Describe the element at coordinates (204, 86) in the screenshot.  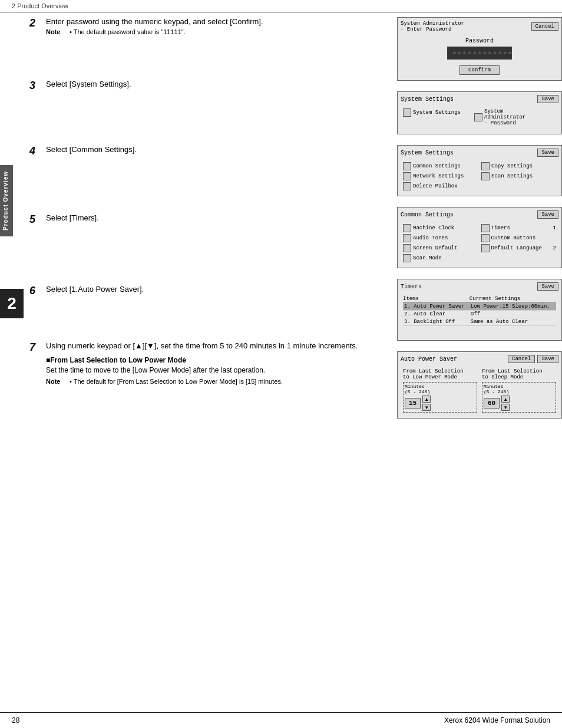
I see `step-3: 3 Select [System Settings].` at that location.